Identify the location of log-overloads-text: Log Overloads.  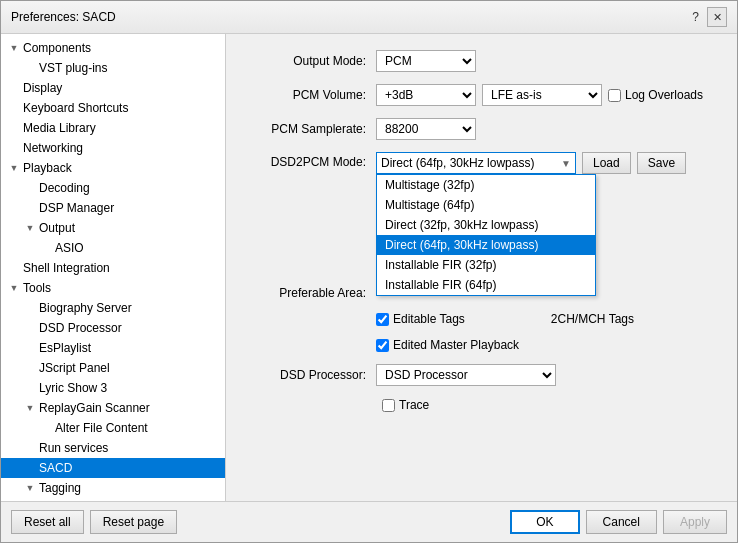
(664, 95).